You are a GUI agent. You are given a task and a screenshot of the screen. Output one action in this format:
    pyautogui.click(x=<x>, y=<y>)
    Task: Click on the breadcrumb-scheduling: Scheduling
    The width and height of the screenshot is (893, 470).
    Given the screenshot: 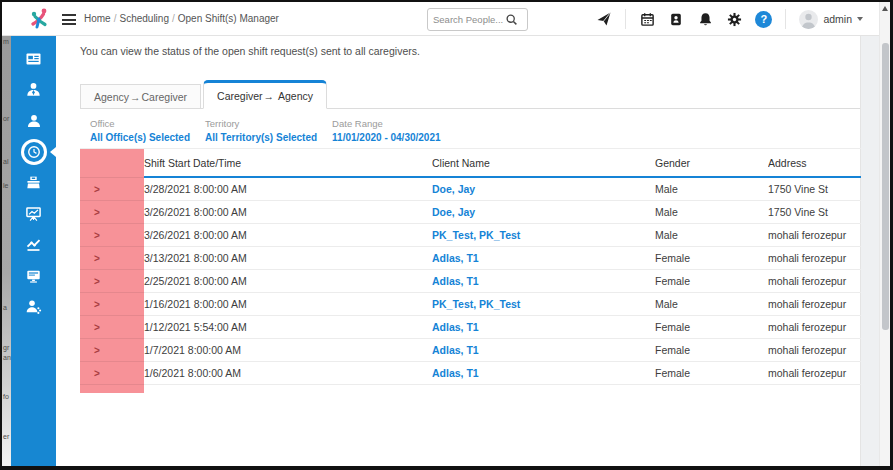 What is the action you would take?
    pyautogui.click(x=144, y=18)
    